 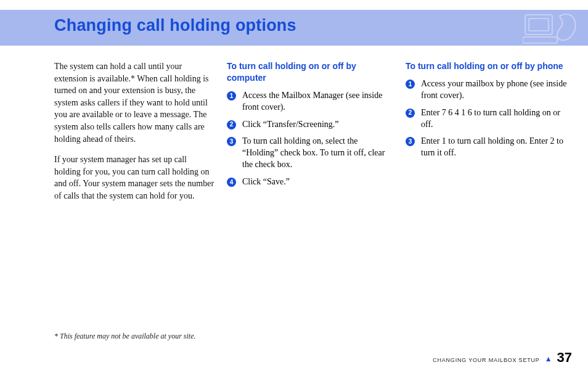 What do you see at coordinates (486, 360) in the screenshot?
I see `footer-section-label: CHANGING YOUR MAILBOX SETUP` at bounding box center [486, 360].